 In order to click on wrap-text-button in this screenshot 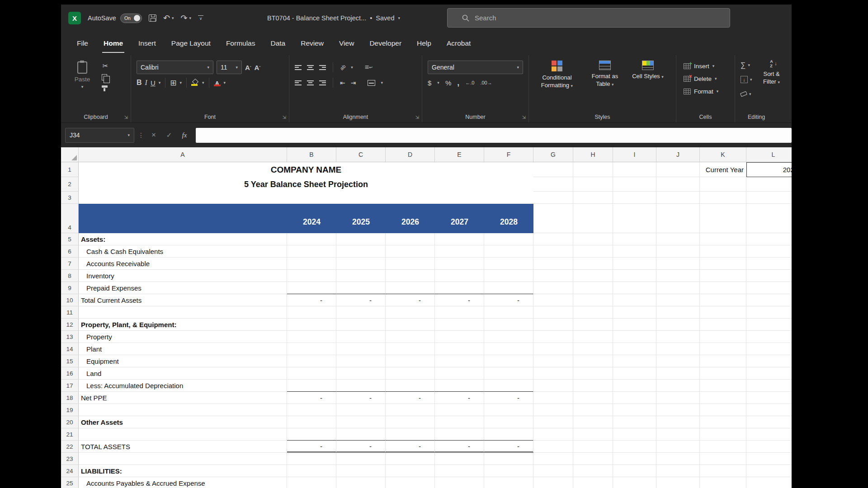, I will do `click(367, 67)`.